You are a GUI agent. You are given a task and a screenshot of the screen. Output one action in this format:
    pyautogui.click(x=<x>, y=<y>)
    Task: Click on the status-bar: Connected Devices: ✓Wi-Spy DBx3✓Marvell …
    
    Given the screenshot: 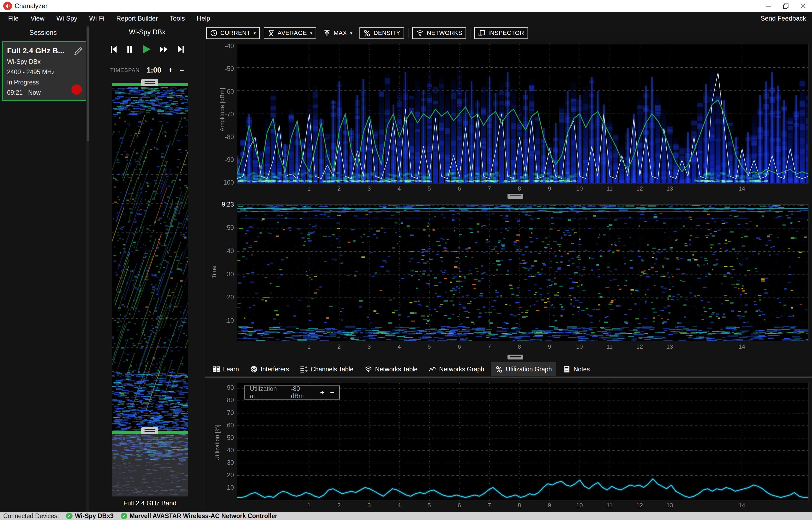 What is the action you would take?
    pyautogui.click(x=406, y=516)
    